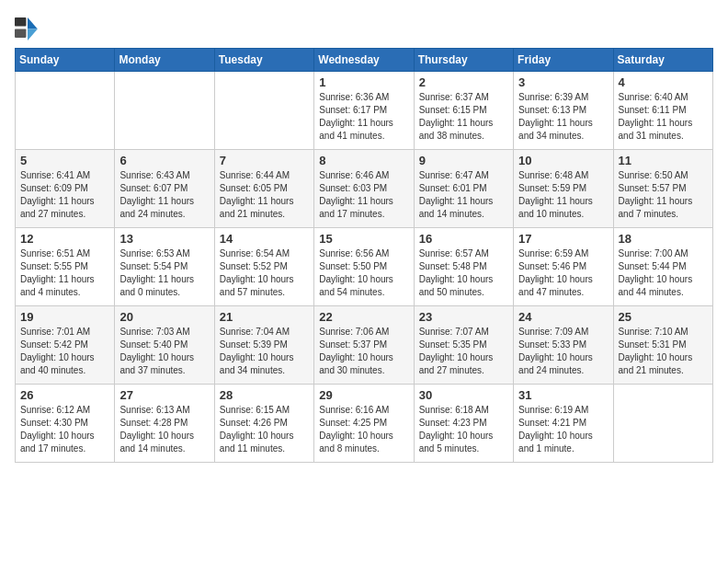  Describe the element at coordinates (265, 273) in the screenshot. I see `day-info: Sunrise: 6:54 AM Sunset: 5:52 PM Dayligh…` at that location.